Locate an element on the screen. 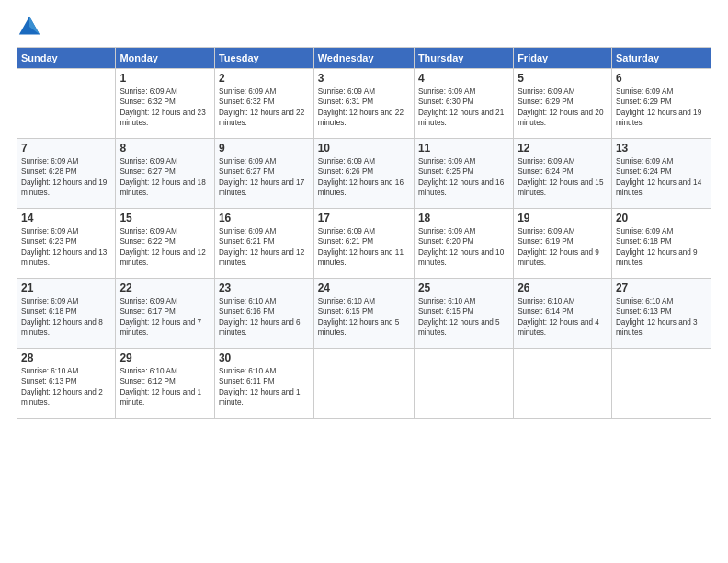  day-info: Sunrise: 6:09 AMSunset: 6:20 PMDaylight:… is located at coordinates (463, 247).